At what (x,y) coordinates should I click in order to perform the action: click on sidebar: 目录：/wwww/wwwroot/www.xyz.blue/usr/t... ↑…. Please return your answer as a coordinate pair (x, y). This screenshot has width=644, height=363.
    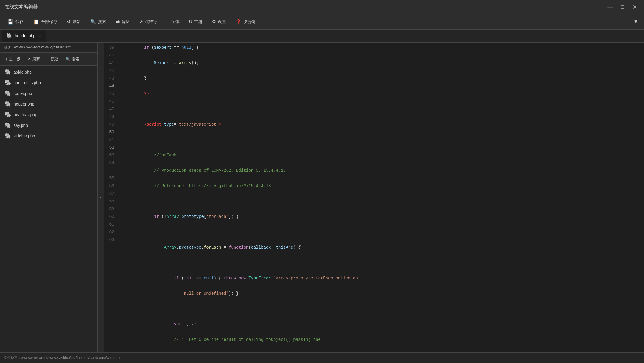
    Looking at the image, I should click on (49, 197).